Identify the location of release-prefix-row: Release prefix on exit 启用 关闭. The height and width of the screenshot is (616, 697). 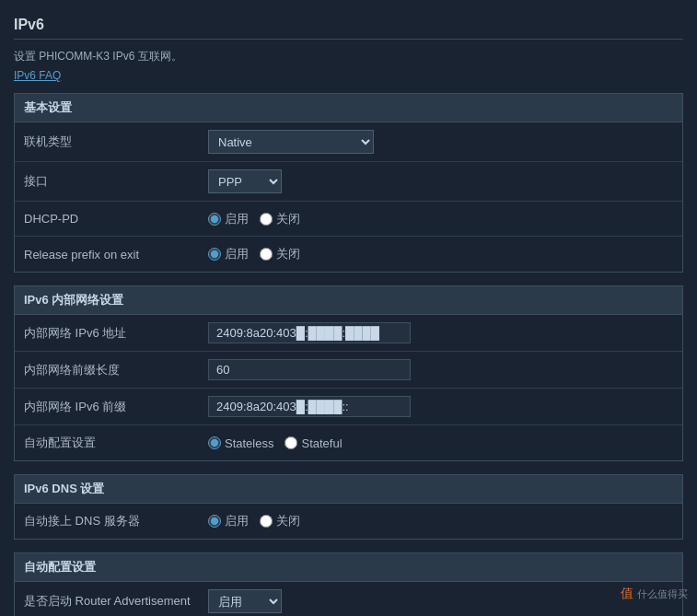
(348, 254).